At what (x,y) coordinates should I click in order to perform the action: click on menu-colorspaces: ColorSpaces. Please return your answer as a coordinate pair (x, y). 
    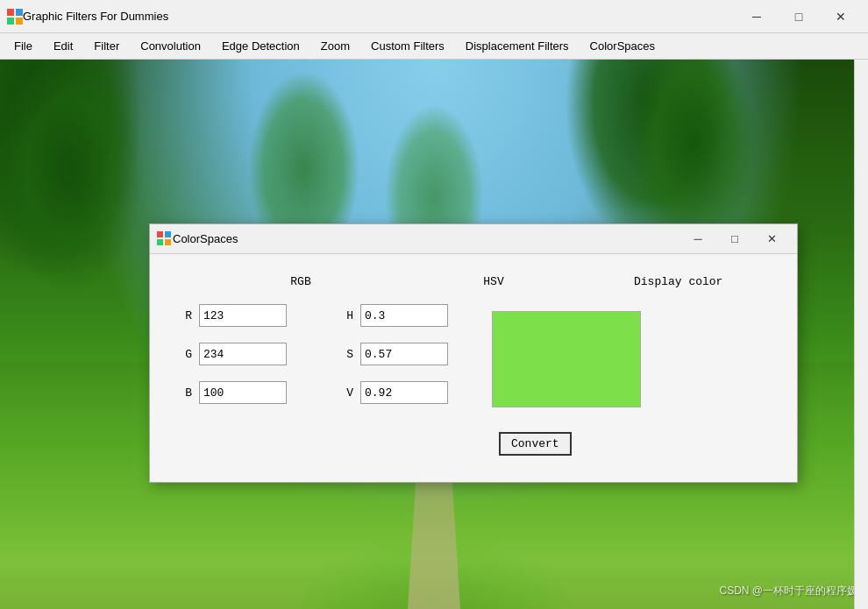
    Looking at the image, I should click on (623, 46).